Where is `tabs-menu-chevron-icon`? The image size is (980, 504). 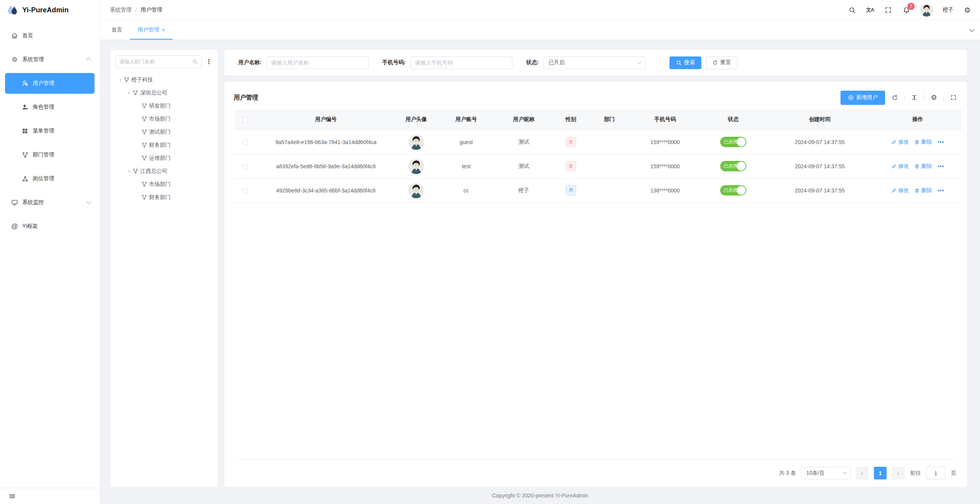
tabs-menu-chevron-icon is located at coordinates (972, 30).